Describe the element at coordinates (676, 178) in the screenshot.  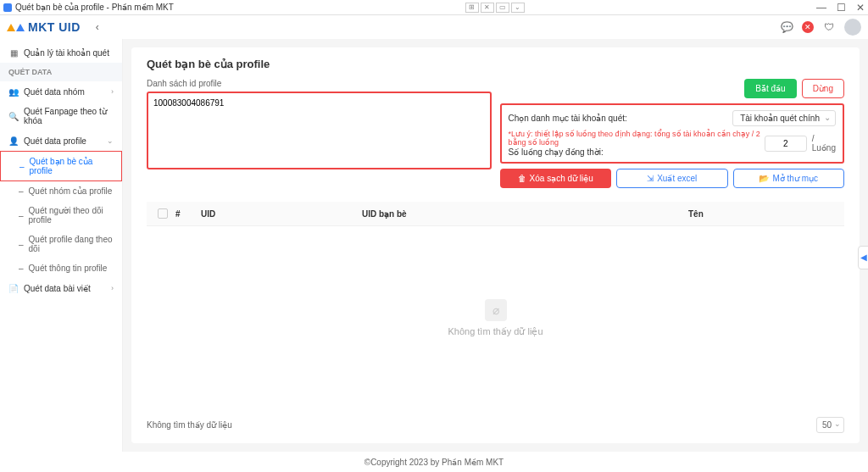
I see `export-label: Xuất excel` at that location.